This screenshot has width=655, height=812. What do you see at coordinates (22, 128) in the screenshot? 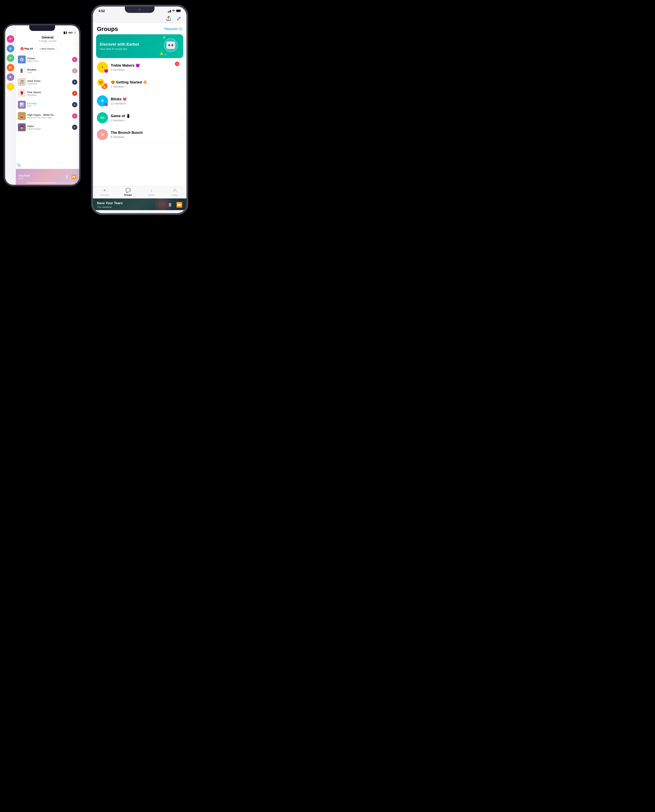
I see `song-thumb-traitor: 👧` at bounding box center [22, 128].